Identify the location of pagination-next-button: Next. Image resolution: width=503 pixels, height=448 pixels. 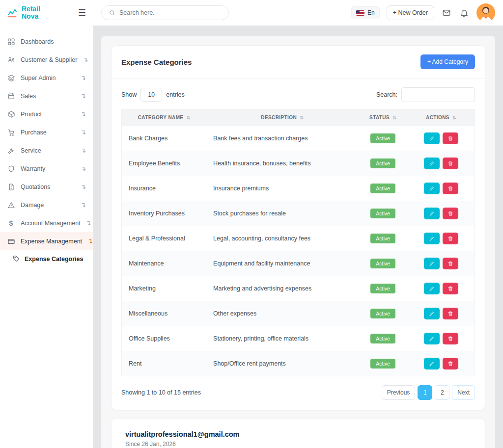
(464, 393).